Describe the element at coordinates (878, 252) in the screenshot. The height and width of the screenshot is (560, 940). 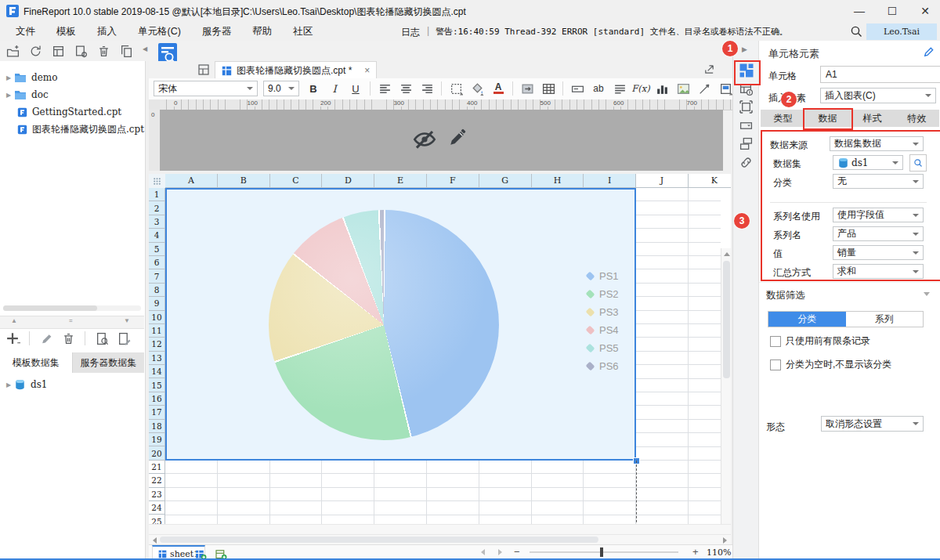
I see `form-select-6: 销量` at that location.